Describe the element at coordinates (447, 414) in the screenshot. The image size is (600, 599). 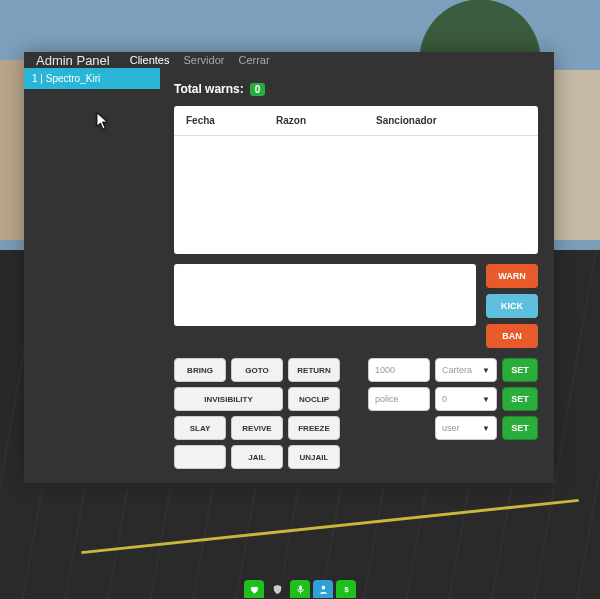
I see `setter-grid: 1000 Cartera ▼ SET police 0 ▼ SET` at that location.